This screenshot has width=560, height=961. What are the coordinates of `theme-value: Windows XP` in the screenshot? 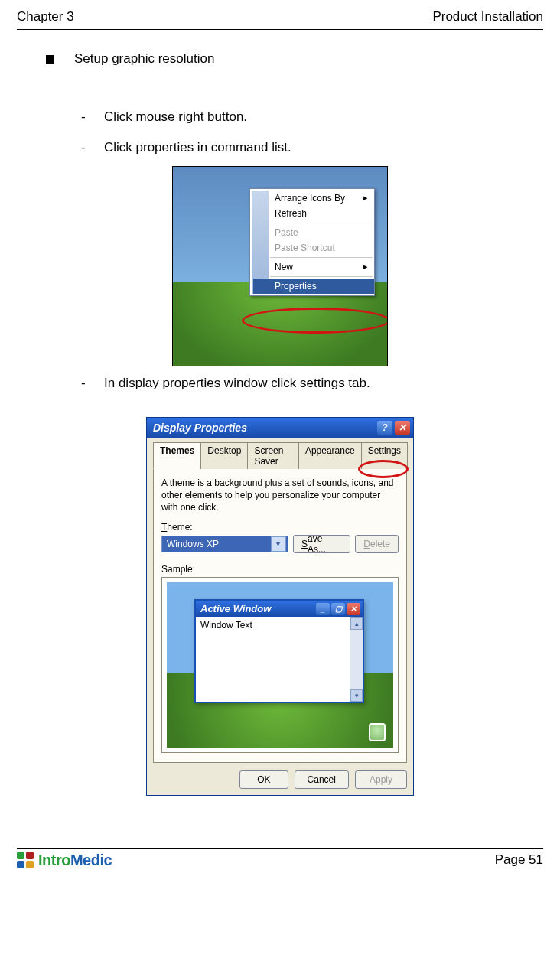 It's located at (193, 544).